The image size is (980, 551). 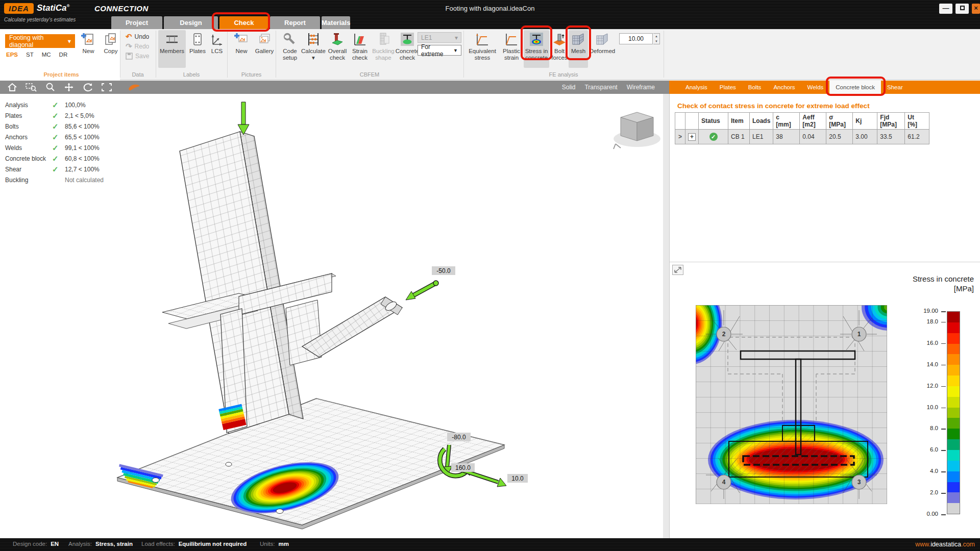 I want to click on strain-check-button: Strain check, so click(x=360, y=45).